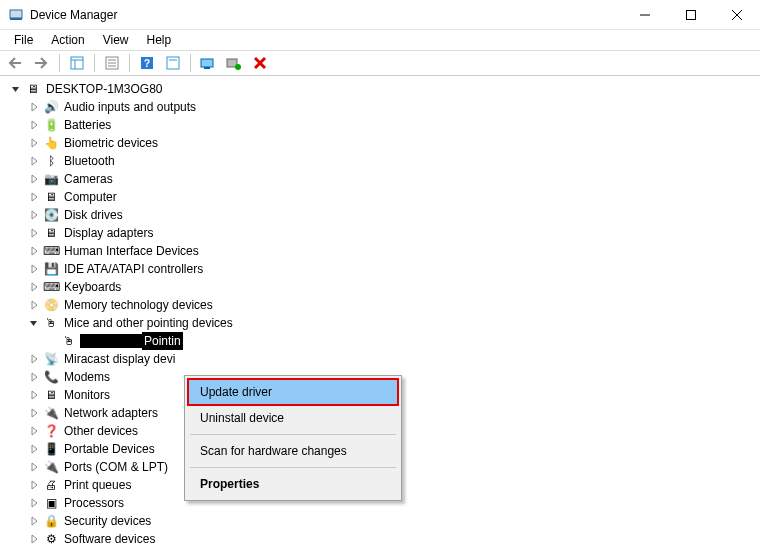  I want to click on tree-category: ⌨Human Interface Devices, so click(384, 251).